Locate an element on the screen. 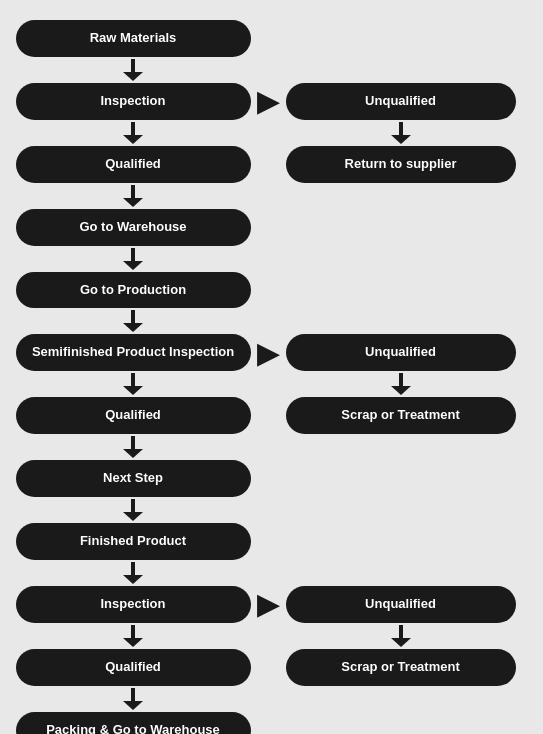 This screenshot has height=734, width=543. inspection2-label: Inspection is located at coordinates (134, 604).